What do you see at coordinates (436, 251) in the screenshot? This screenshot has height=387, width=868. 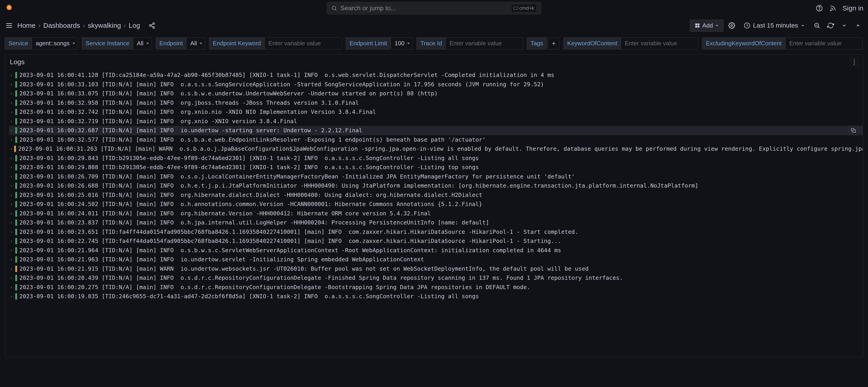 I see `log-row: ›2023-09-01 16:00:21.964 [TID:N/A] [main…` at bounding box center [436, 251].